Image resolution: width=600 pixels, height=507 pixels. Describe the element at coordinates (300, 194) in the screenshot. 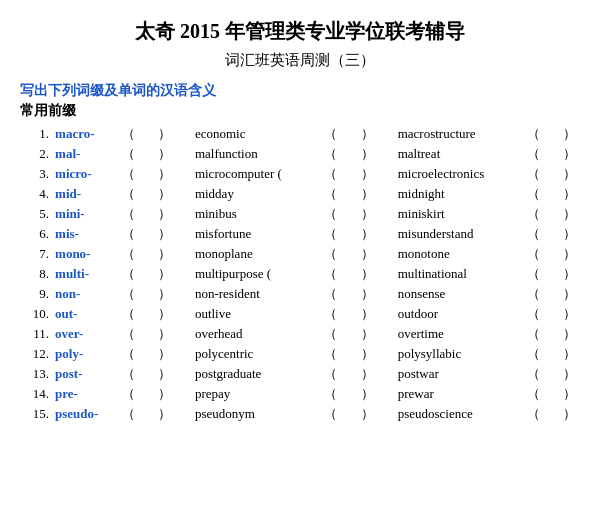

I see `table-row: 4. mid- （ ） midday （ ） midnight （ ）` at that location.